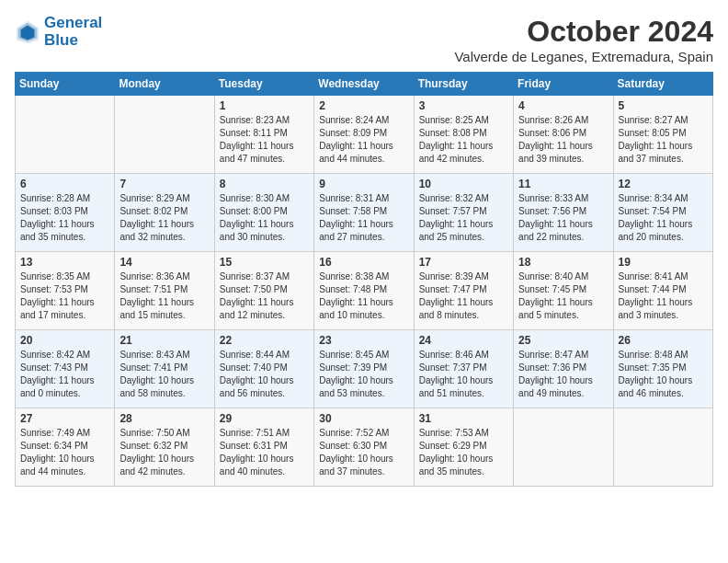  What do you see at coordinates (164, 262) in the screenshot?
I see `day-number: 14` at bounding box center [164, 262].